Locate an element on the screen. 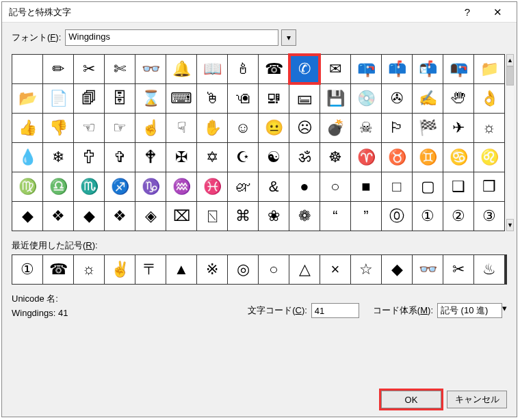 The width and height of the screenshot is (520, 420). charcode-input is located at coordinates (335, 311).